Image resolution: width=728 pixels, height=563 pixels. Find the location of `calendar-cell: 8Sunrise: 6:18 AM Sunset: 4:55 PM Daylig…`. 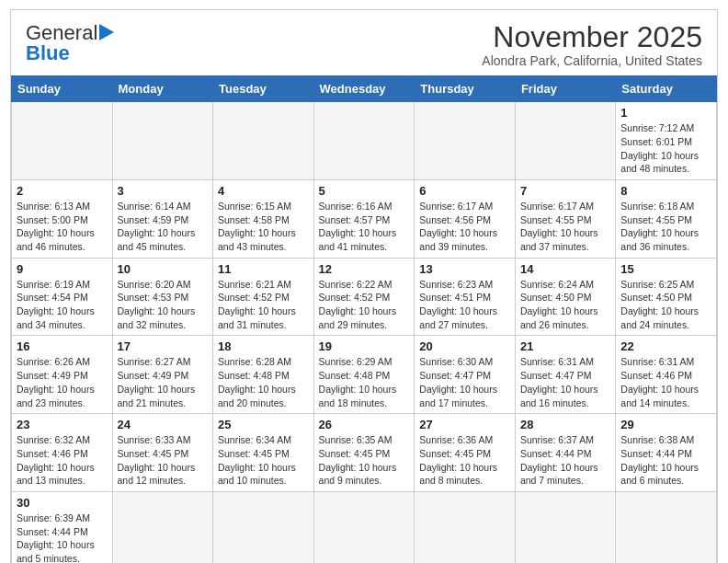

calendar-cell: 8Sunrise: 6:18 AM Sunset: 4:55 PM Daylig… is located at coordinates (666, 219).